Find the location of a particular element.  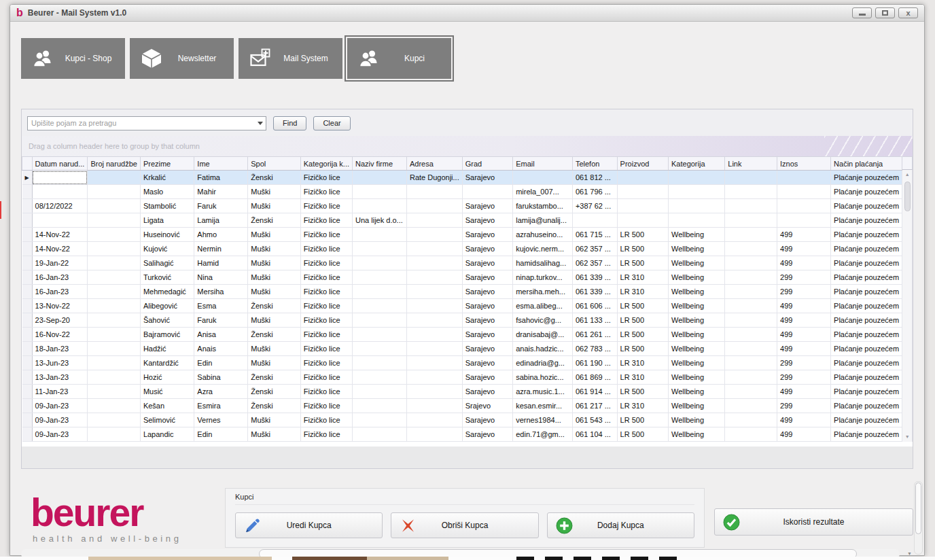

grid-cell: Mersiha is located at coordinates (222, 292).